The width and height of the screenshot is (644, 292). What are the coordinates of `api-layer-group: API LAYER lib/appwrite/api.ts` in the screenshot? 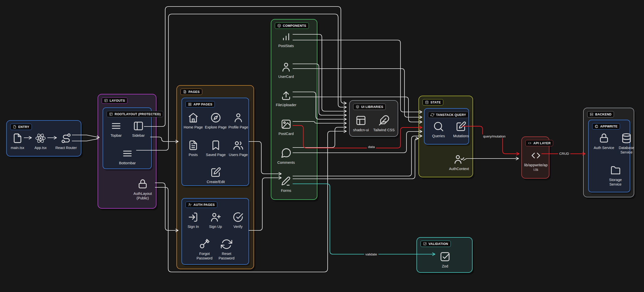 It's located at (535, 158).